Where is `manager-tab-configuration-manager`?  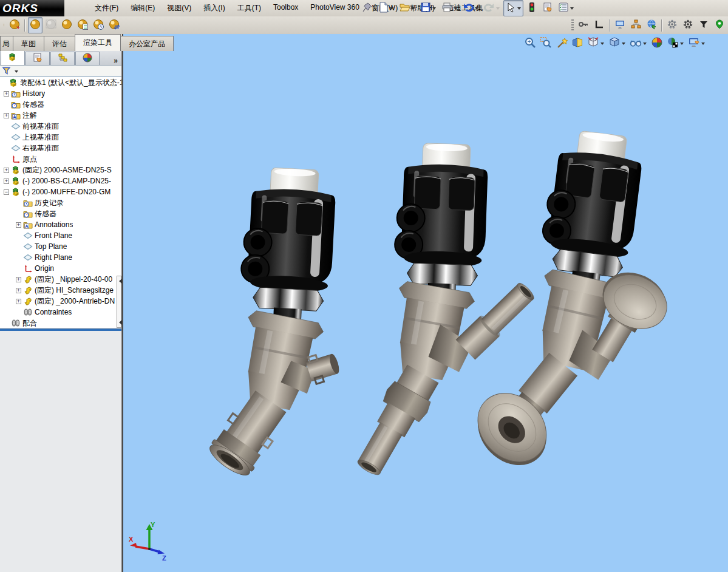 manager-tab-configuration-manager is located at coordinates (63, 58).